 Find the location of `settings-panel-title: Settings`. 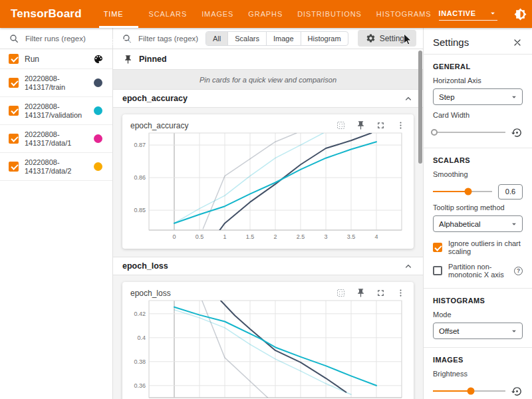

settings-panel-title: Settings is located at coordinates (451, 43).